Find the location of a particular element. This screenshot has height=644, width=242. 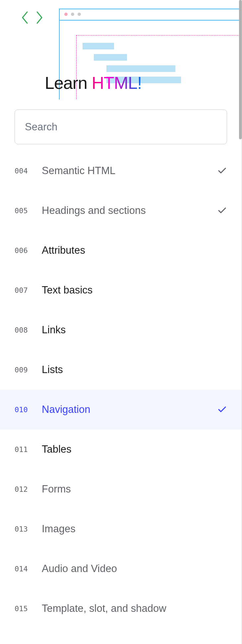

toc-item: 005Headings and sections is located at coordinates (121, 211).